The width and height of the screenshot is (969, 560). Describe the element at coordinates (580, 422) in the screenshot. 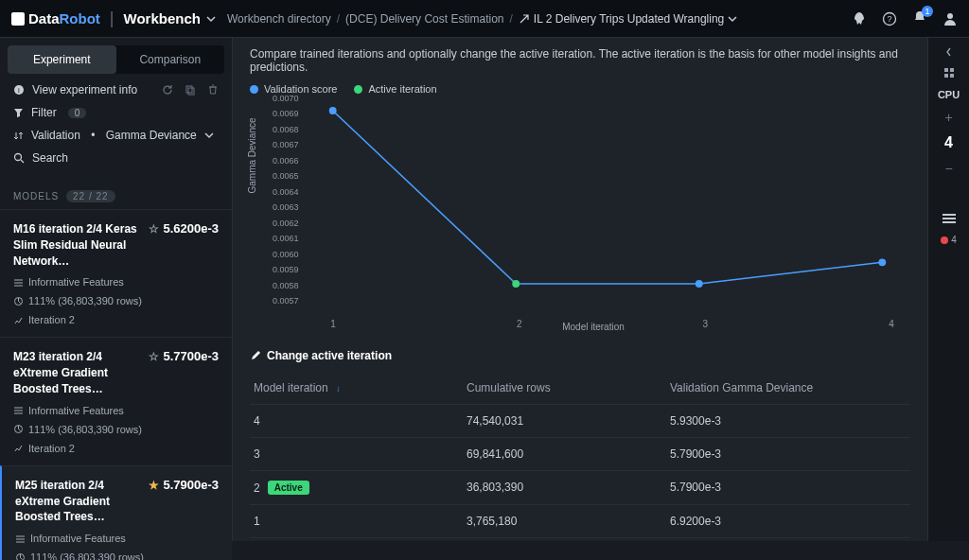

I see `table-row: 474,540,0315.9300e-3` at that location.